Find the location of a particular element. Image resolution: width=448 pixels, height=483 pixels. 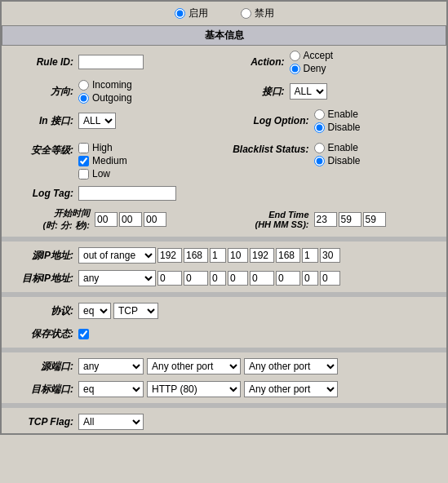

dst-ip1-3-input is located at coordinates (218, 278).